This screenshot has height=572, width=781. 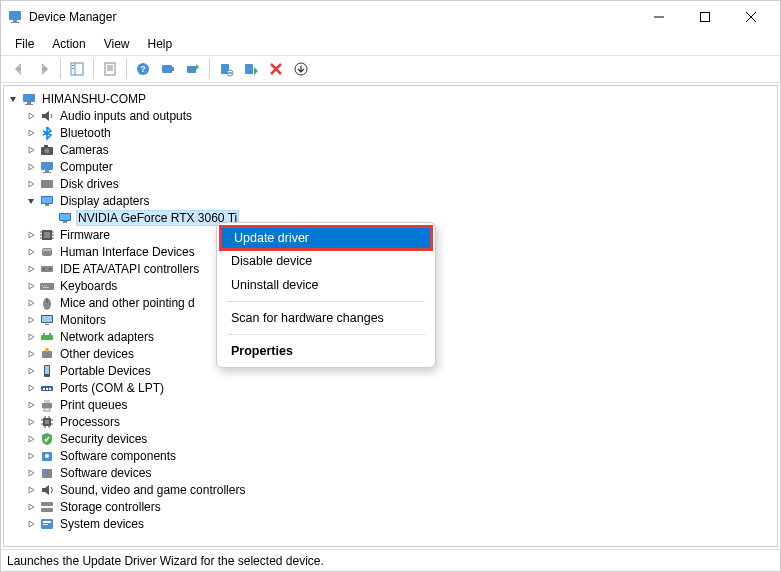 I want to click on help-button: ?, so click(x=143, y=69).